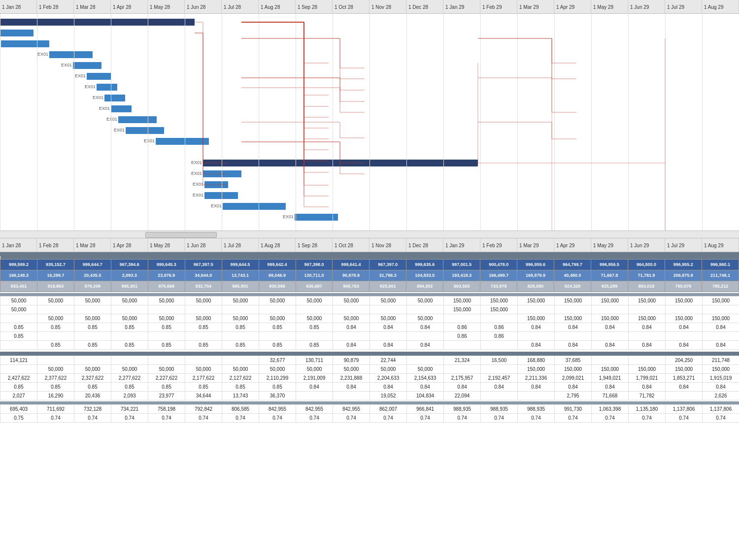 This screenshot has width=739, height=560. I want to click on bottom-cell: 2,795, so click(573, 395).